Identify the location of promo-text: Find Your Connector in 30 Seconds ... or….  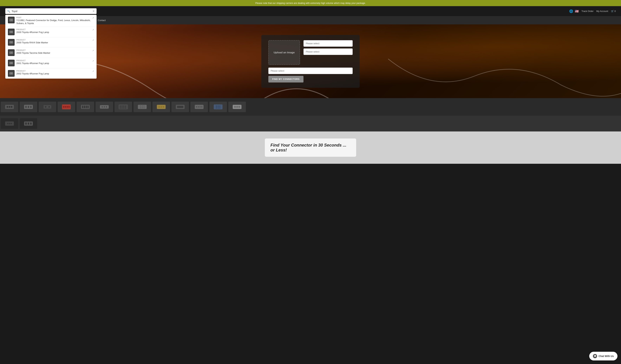
(310, 148).